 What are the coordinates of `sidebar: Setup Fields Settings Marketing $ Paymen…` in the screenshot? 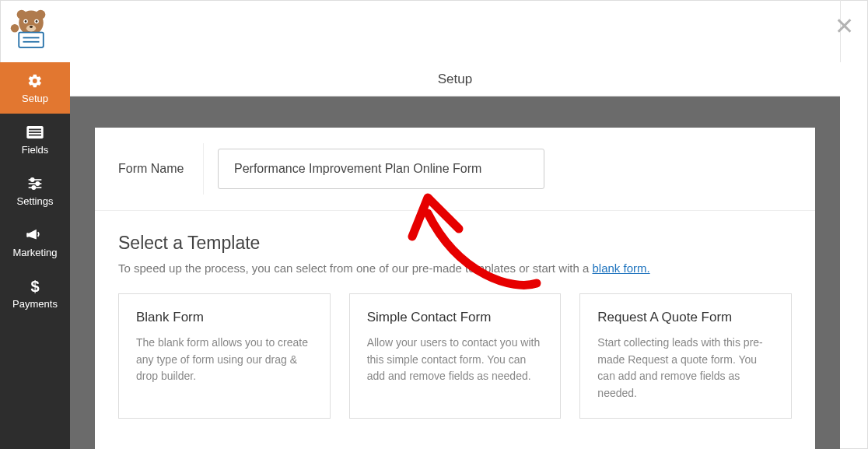 It's located at (35, 255).